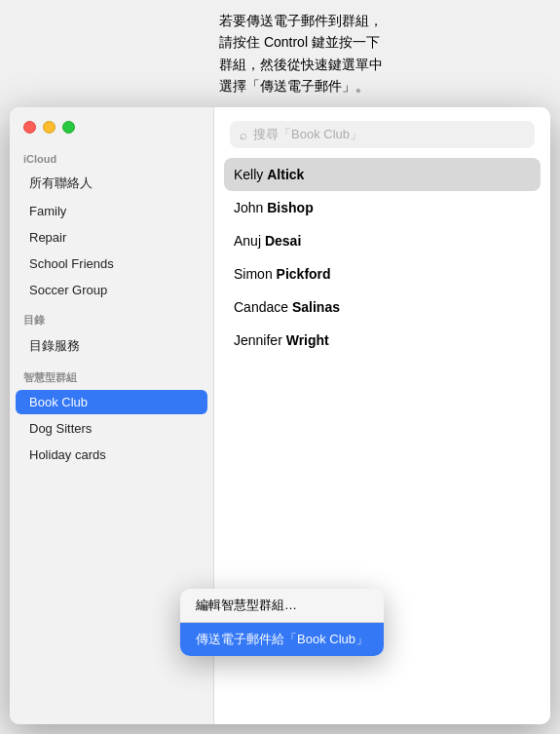 The width and height of the screenshot is (560, 734). I want to click on search-placeholder-text: 搜尋「Book Club」, so click(308, 135).